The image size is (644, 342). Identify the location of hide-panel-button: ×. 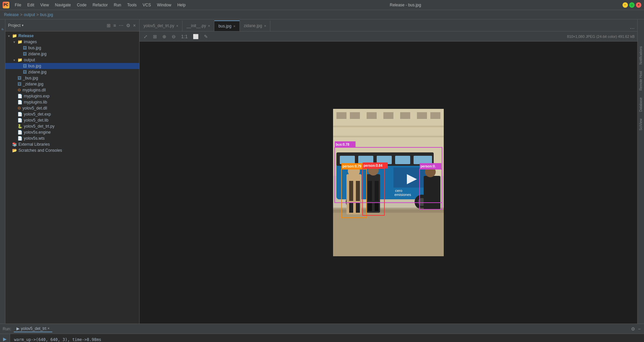
(135, 25).